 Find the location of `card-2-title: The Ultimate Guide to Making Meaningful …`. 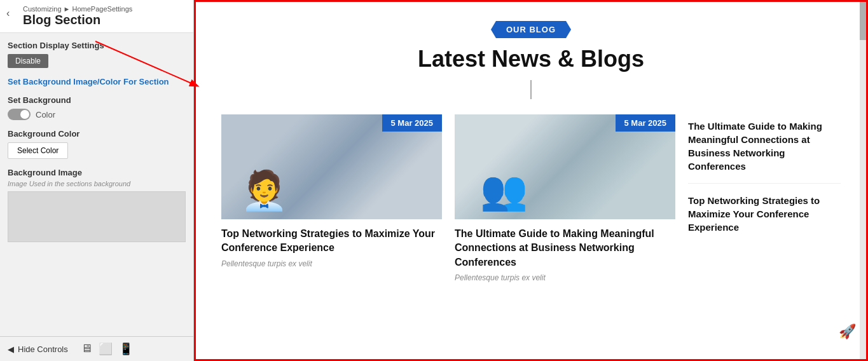

card-2-title: The Ultimate Guide to Making Meaningful … is located at coordinates (565, 248).